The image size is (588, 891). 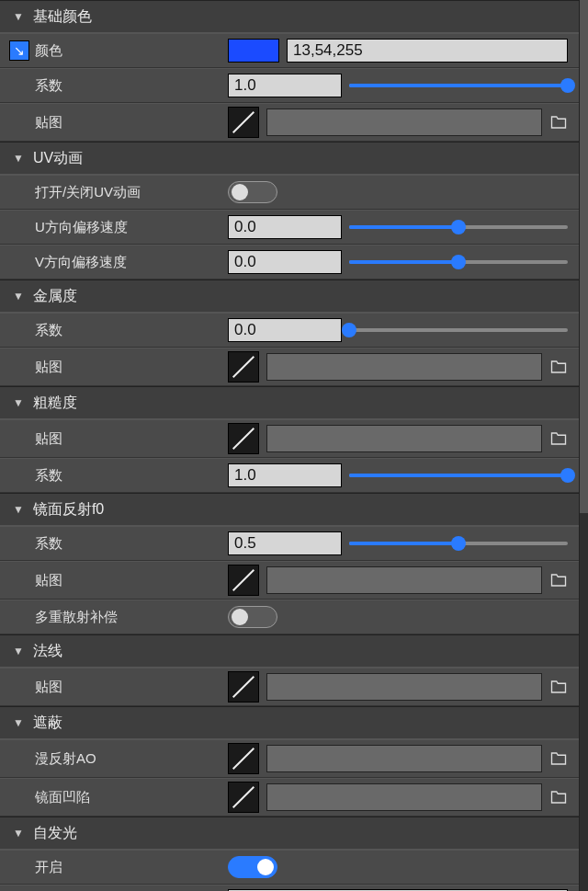 What do you see at coordinates (289, 543) in the screenshot?
I see `row-specular-coeff: 系数` at bounding box center [289, 543].